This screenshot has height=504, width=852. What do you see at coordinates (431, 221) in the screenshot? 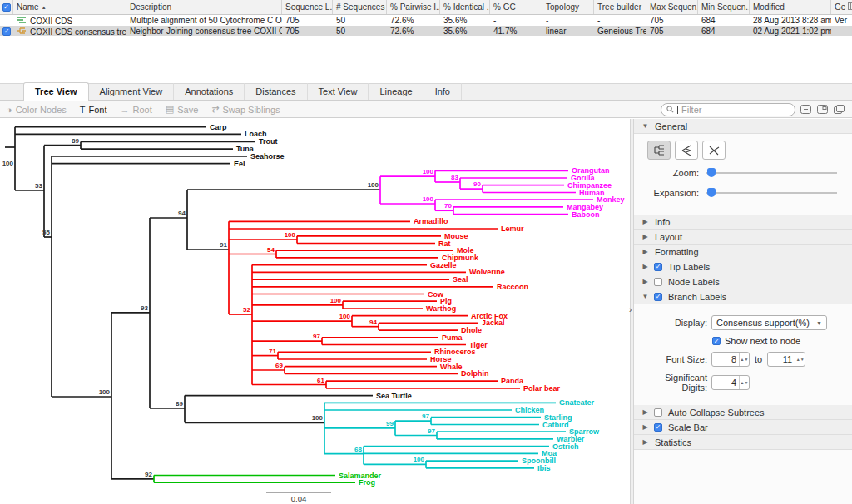
I see `tip-label-armadillo: Armadillo` at bounding box center [431, 221].